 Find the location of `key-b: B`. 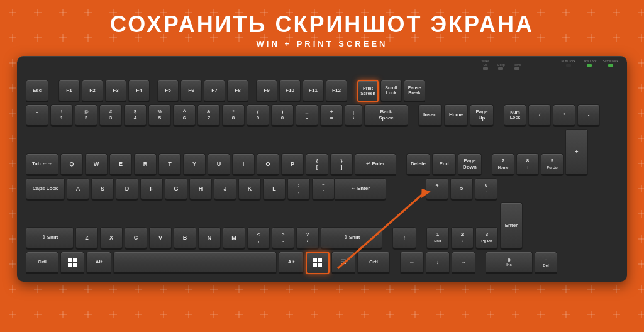

key-b: B is located at coordinates (185, 238).